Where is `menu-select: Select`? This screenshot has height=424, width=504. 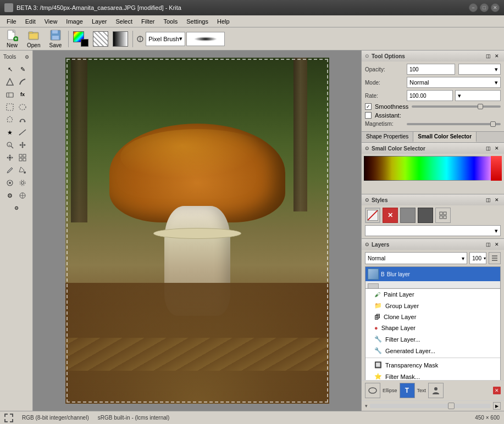
menu-select: Select is located at coordinates (124, 21).